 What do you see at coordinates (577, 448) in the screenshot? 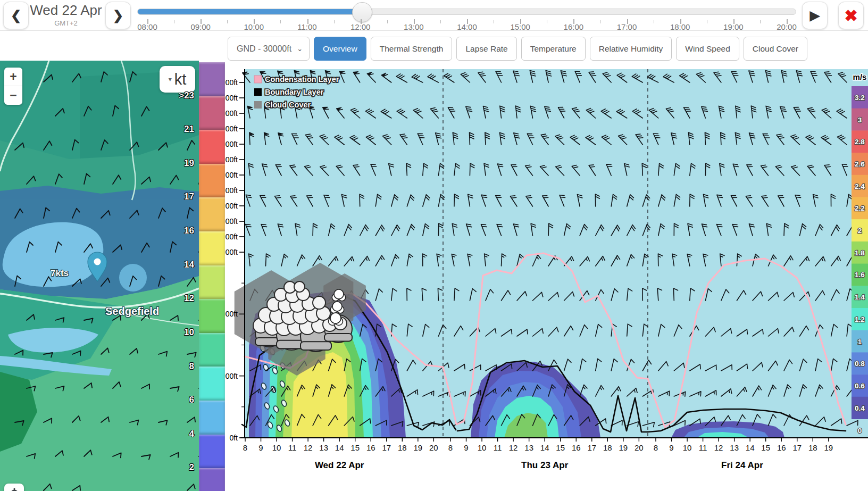
I see `svg-text: 16` at bounding box center [577, 448].